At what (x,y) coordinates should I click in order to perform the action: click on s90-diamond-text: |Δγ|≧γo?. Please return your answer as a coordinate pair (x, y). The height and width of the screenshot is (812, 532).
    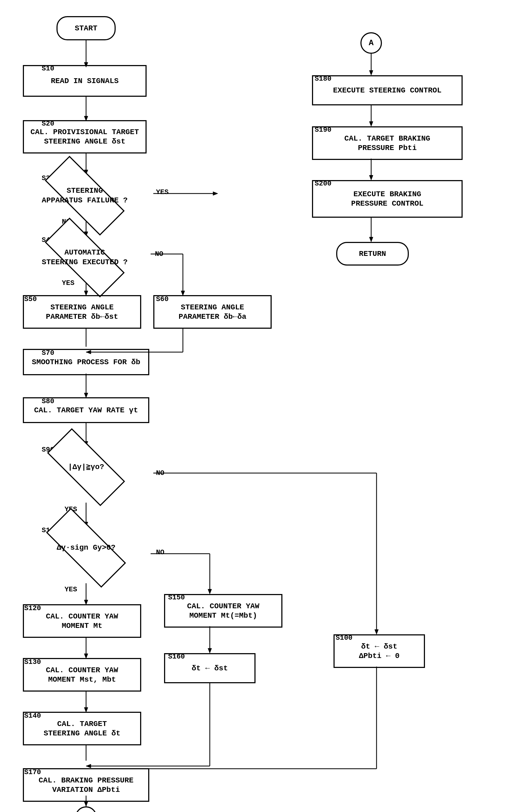
    Looking at the image, I should click on (86, 467).